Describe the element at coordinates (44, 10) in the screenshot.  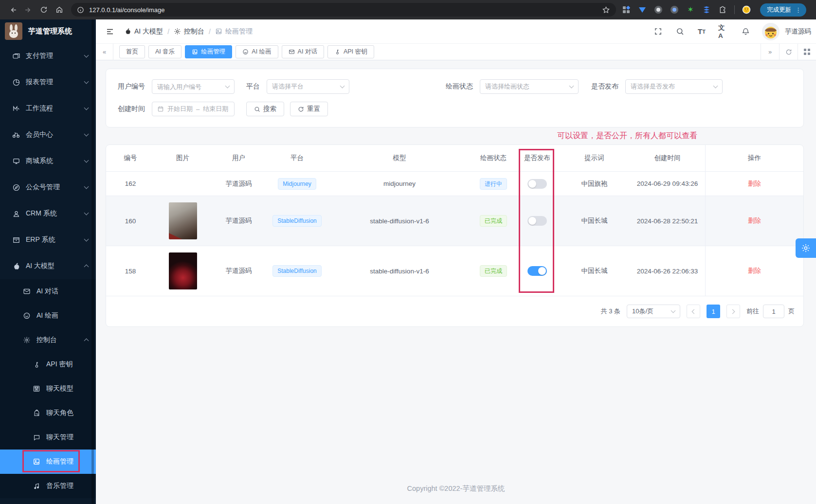
I see `browser-refresh-icon` at that location.